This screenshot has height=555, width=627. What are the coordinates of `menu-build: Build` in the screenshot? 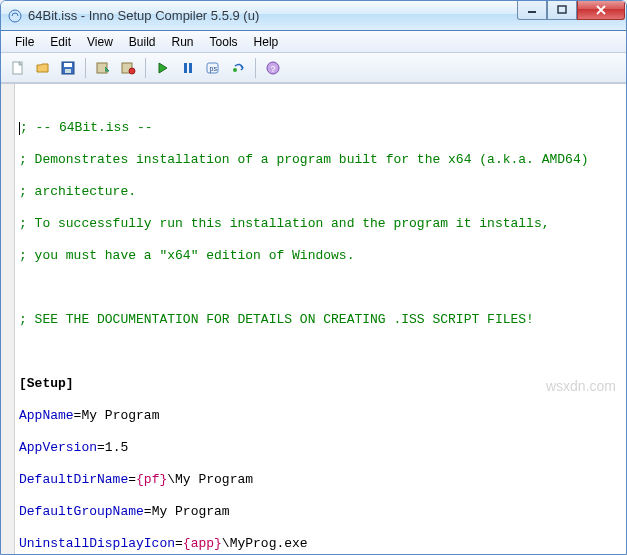 It's located at (142, 42).